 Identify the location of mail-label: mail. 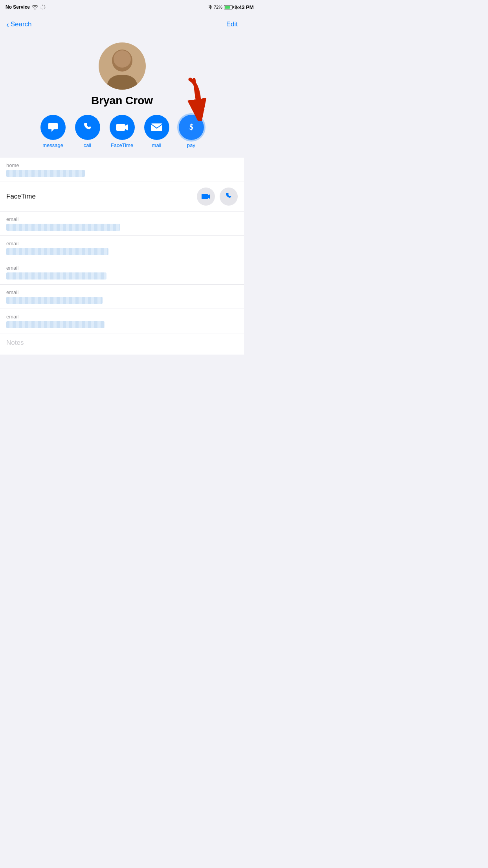
(157, 145).